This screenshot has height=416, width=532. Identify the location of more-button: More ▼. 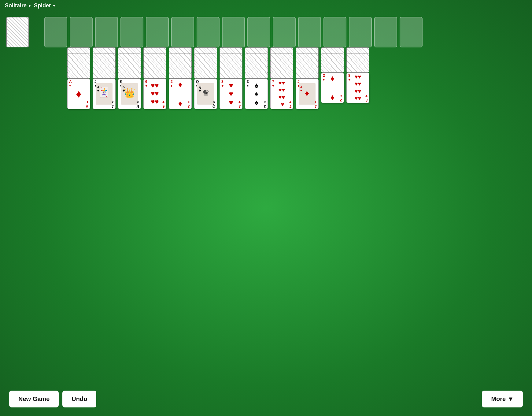
(502, 399).